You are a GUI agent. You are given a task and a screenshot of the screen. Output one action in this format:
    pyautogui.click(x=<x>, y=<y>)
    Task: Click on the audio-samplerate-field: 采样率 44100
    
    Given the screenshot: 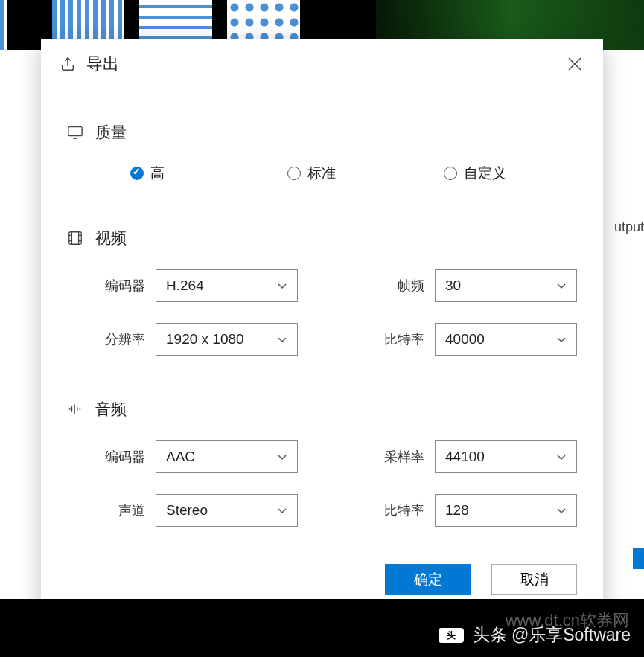 What is the action you would take?
    pyautogui.click(x=475, y=457)
    